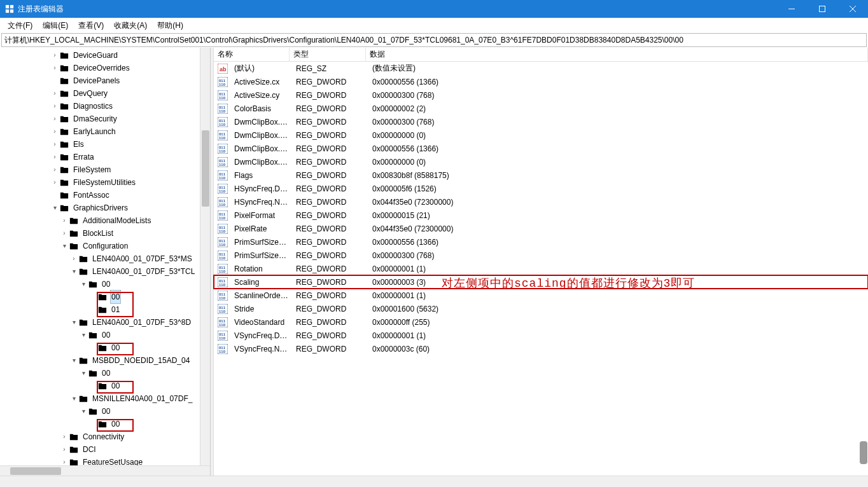 The width and height of the screenshot is (868, 487). I want to click on value-row: DwmClipBox.ri...REG_DWORD0x00000556 (136…, so click(541, 149).